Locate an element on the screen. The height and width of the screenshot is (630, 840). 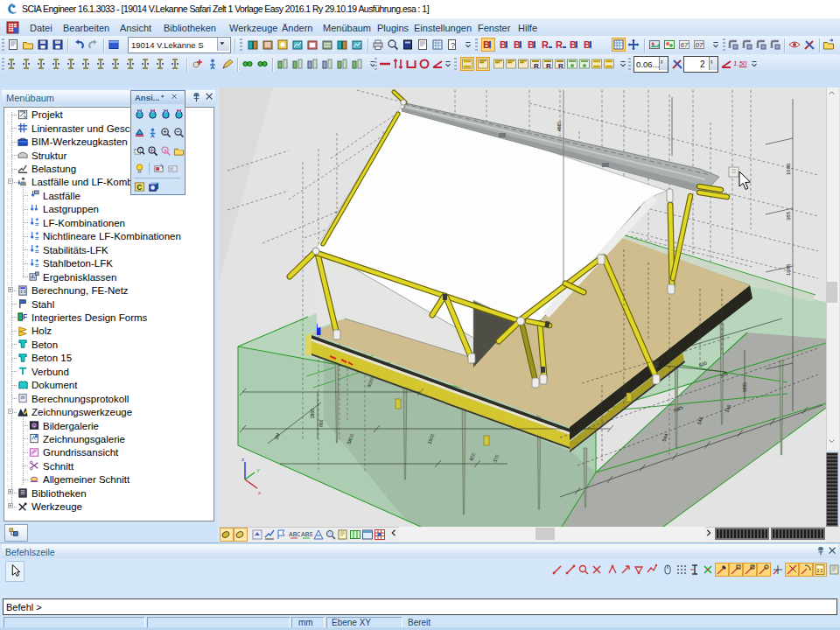
svg-text: 07 is located at coordinates (700, 46).